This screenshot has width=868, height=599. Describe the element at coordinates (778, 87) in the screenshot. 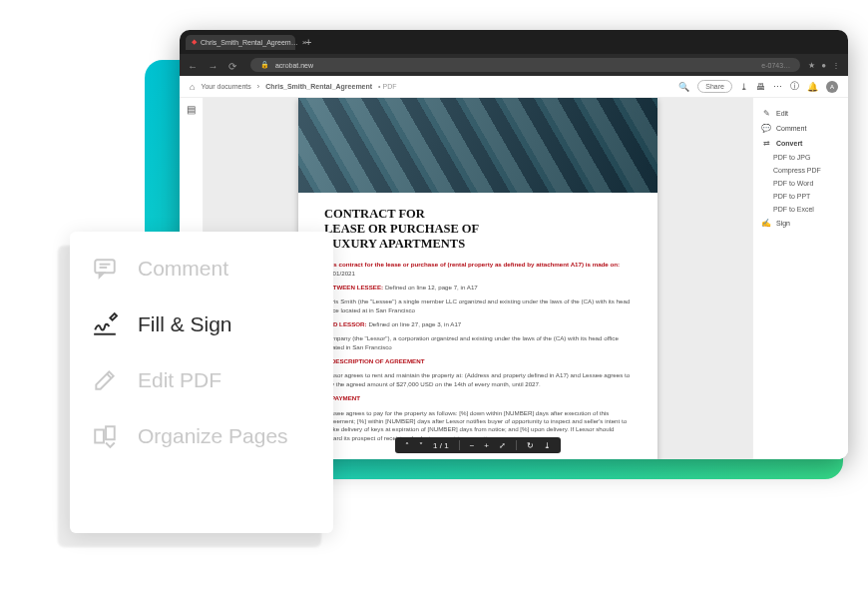

I see `more-icon: ⋯` at that location.